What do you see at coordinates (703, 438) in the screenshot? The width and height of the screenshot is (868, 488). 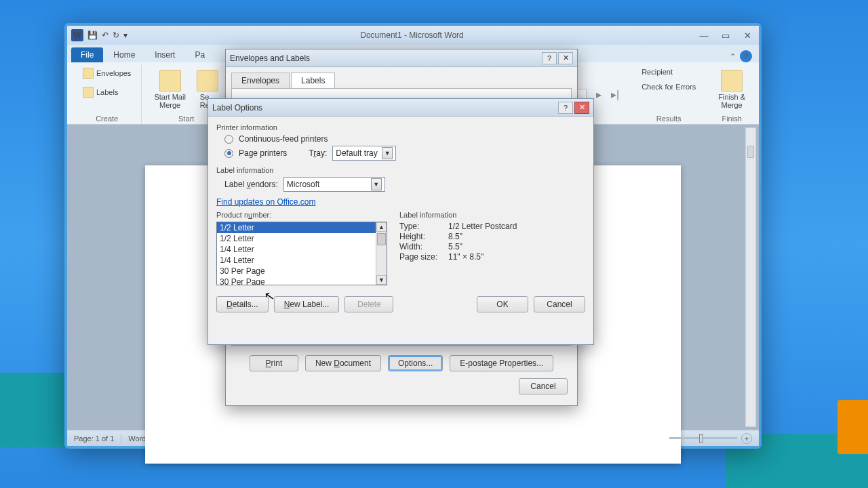 I see `zoom-slider` at bounding box center [703, 438].